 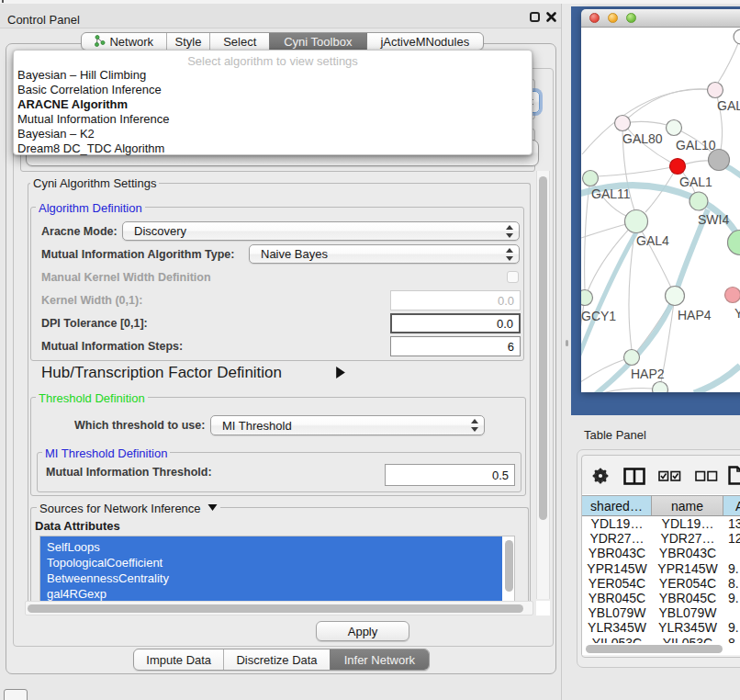 What do you see at coordinates (213, 507) in the screenshot?
I see `collapse-down-icon` at bounding box center [213, 507].